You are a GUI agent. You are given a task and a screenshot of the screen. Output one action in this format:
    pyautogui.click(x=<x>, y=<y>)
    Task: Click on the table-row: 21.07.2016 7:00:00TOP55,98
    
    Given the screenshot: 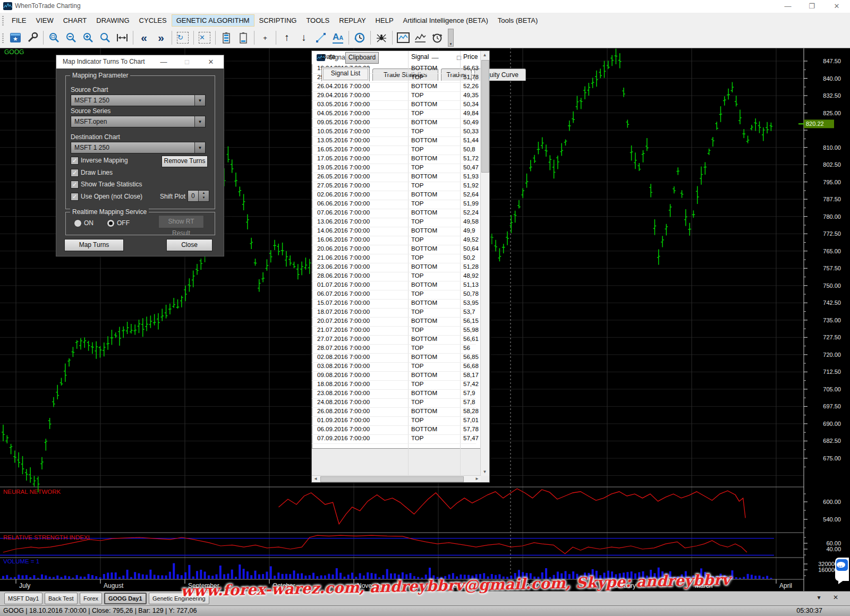 What is the action you would take?
    pyautogui.click(x=394, y=331)
    